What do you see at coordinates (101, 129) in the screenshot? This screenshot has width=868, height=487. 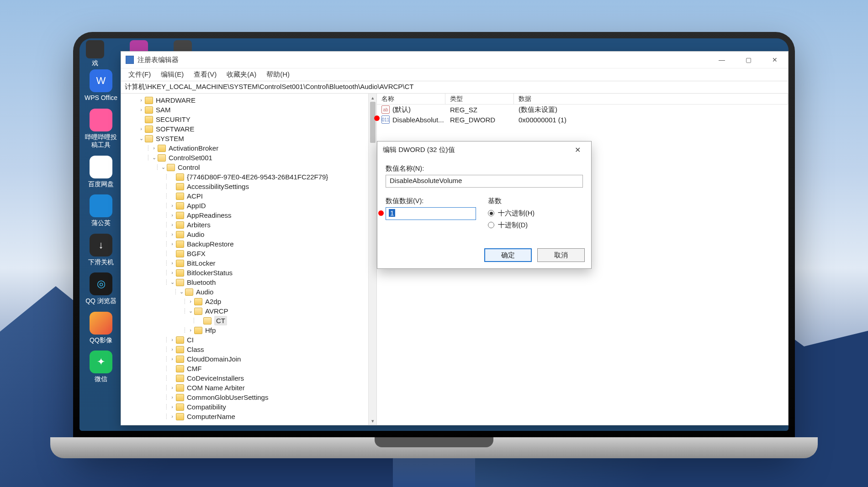 I see `desktop-icon-bilibili: 哔哩哔哩投稿工具` at bounding box center [101, 129].